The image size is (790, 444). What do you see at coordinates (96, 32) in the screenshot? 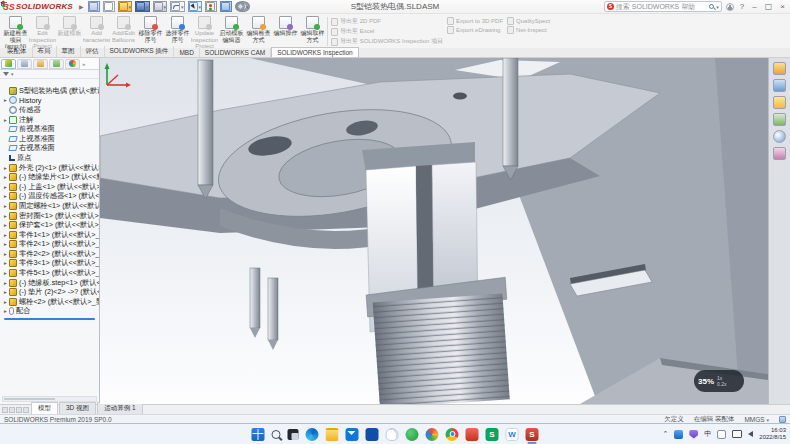
I see `ribbon-button: Add Characteristic` at bounding box center [96, 32].